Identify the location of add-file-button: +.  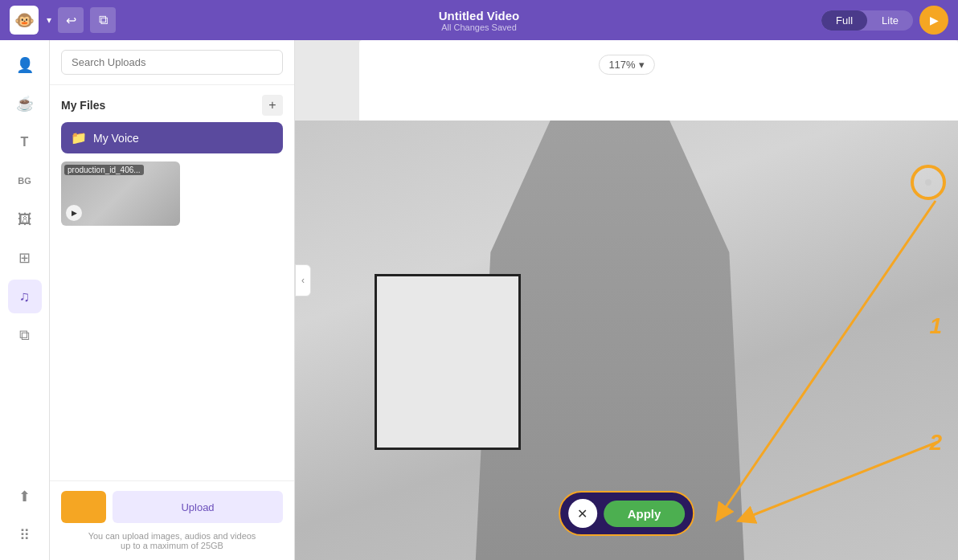
(272, 105).